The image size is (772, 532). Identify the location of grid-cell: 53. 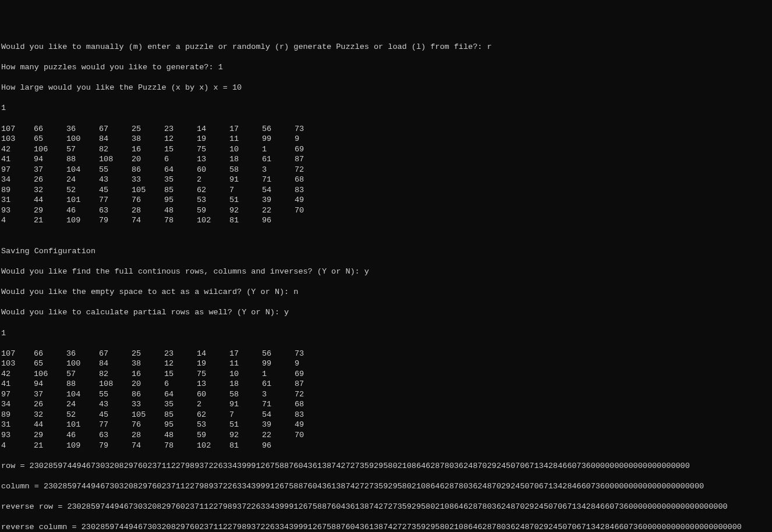
(213, 200).